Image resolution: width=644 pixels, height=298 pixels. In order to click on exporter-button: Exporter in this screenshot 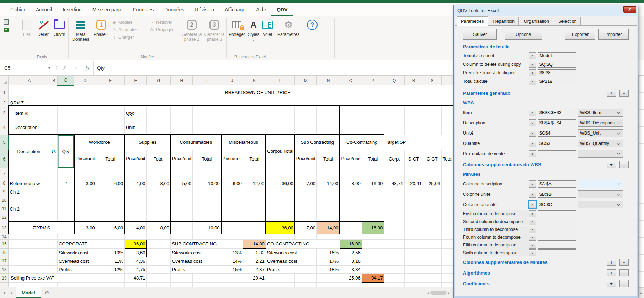, I will do `click(580, 34)`.